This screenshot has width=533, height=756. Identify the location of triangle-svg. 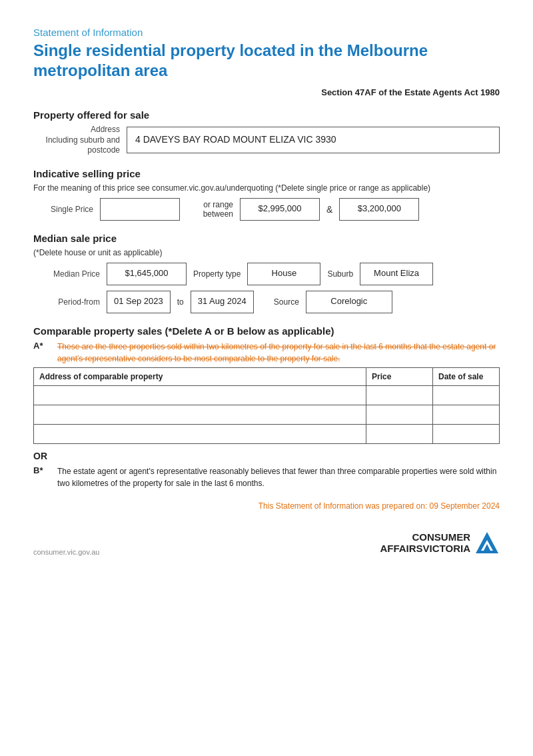
(487, 543).